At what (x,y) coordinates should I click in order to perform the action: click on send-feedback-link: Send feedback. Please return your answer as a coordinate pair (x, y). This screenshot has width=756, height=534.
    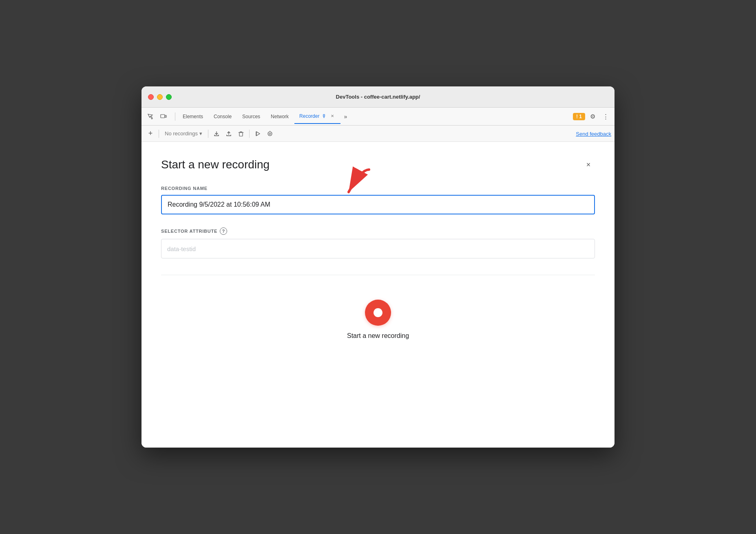
    Looking at the image, I should click on (594, 134).